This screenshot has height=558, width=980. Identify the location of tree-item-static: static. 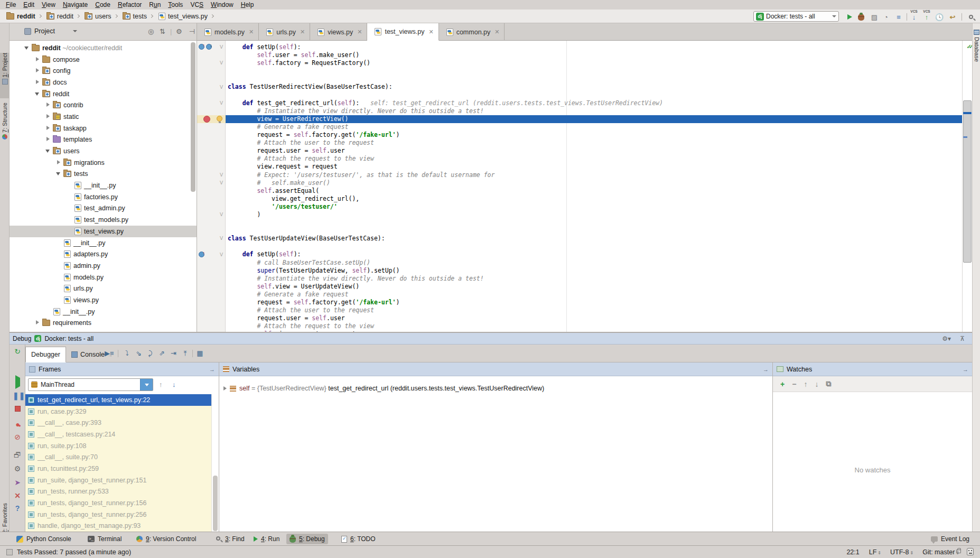
(103, 117).